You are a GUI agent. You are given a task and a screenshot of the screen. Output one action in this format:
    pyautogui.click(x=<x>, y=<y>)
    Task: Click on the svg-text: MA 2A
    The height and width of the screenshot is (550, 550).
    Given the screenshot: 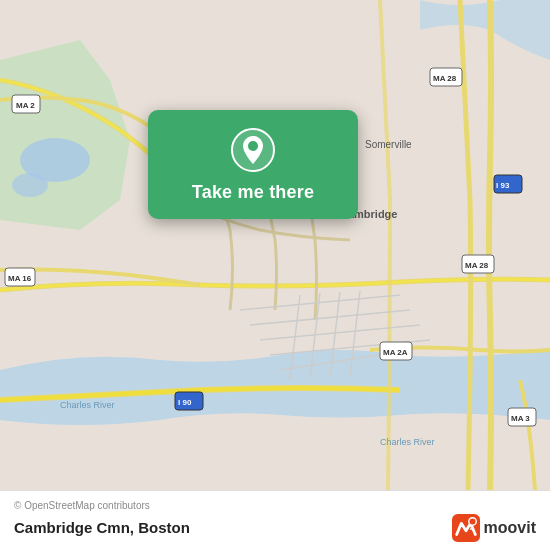 What is the action you would take?
    pyautogui.click(x=396, y=352)
    